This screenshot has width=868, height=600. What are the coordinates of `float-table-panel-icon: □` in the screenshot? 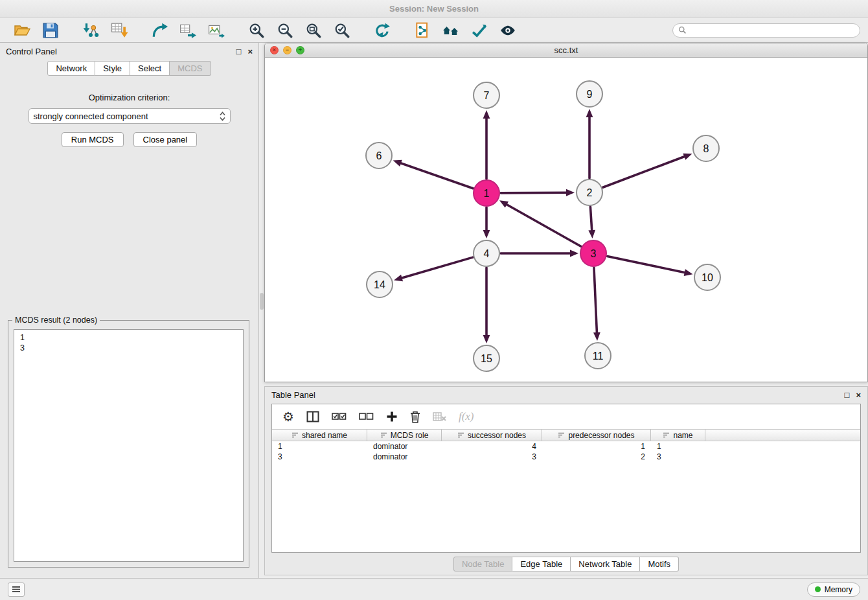 It's located at (847, 395).